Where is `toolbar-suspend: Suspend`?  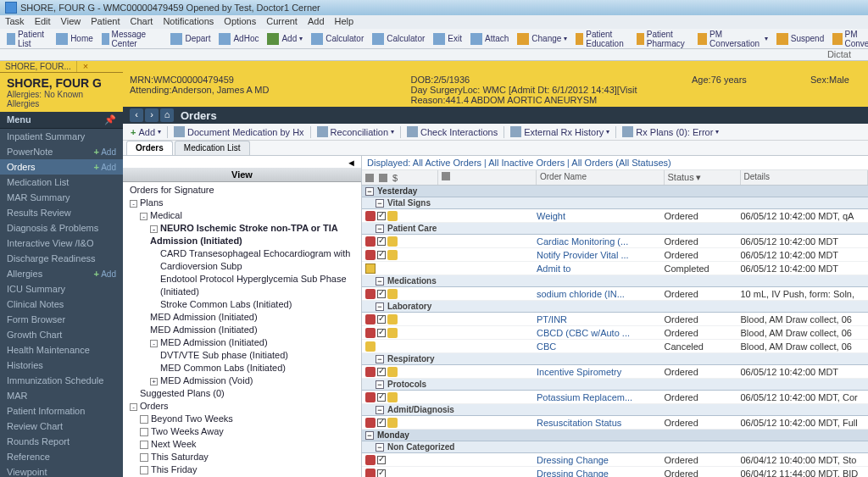
toolbar-suspend: Suspend is located at coordinates (800, 39).